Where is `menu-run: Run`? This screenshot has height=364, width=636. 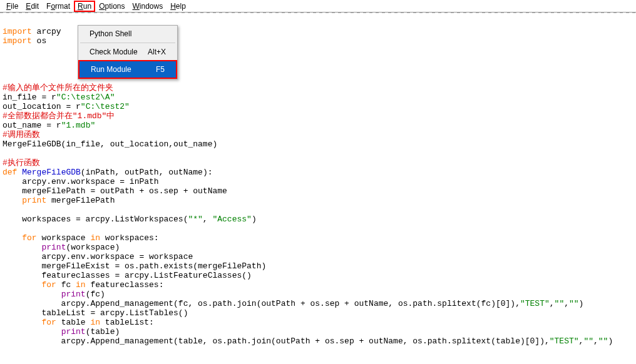 menu-run: Run is located at coordinates (85, 6).